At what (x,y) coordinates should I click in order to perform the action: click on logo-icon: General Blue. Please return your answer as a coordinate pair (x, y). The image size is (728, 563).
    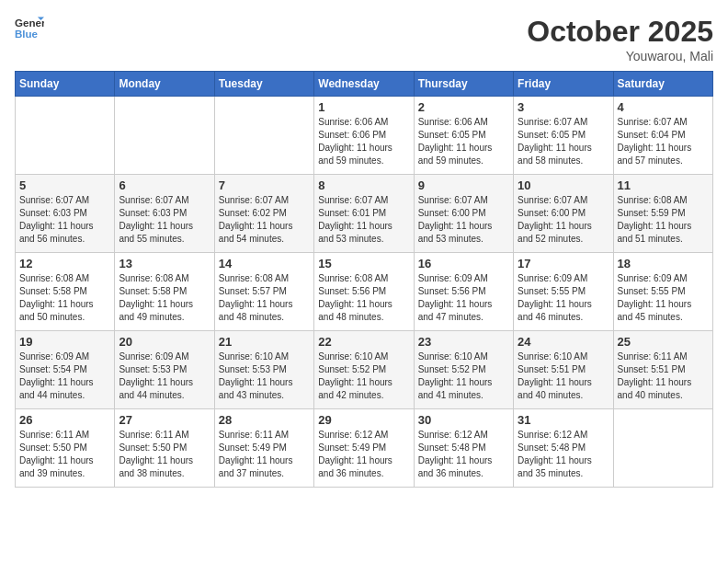
    Looking at the image, I should click on (29, 28).